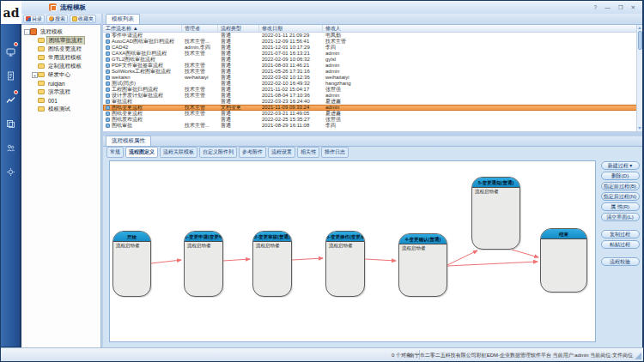  Describe the element at coordinates (10, 148) in the screenshot. I see `nav-users-button` at that location.